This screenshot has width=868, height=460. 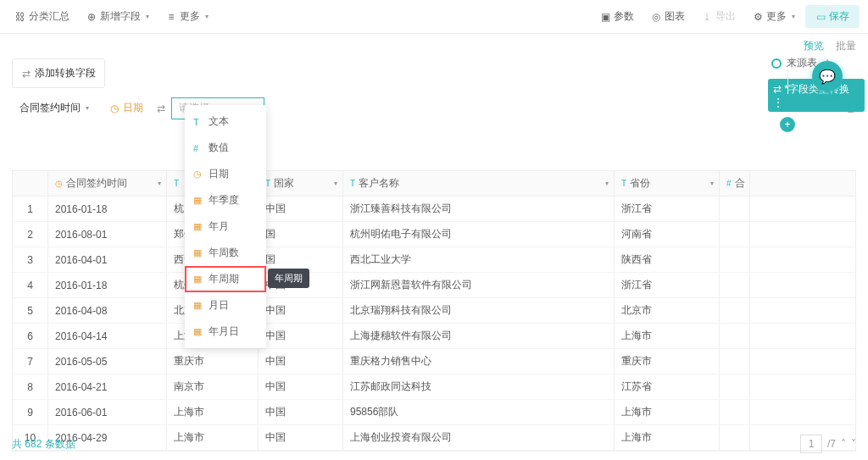 I want to click on cell-index: 8, so click(x=31, y=386).